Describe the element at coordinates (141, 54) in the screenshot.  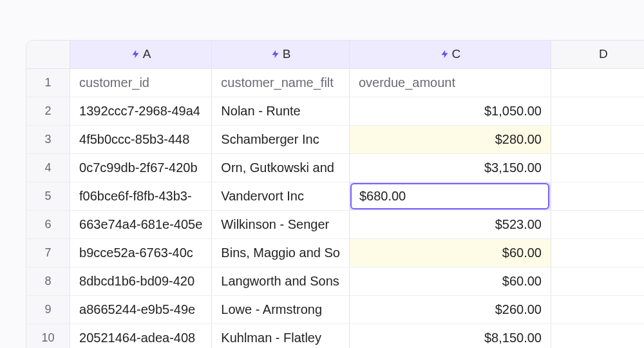
I see `column-header-a: A` at that location.